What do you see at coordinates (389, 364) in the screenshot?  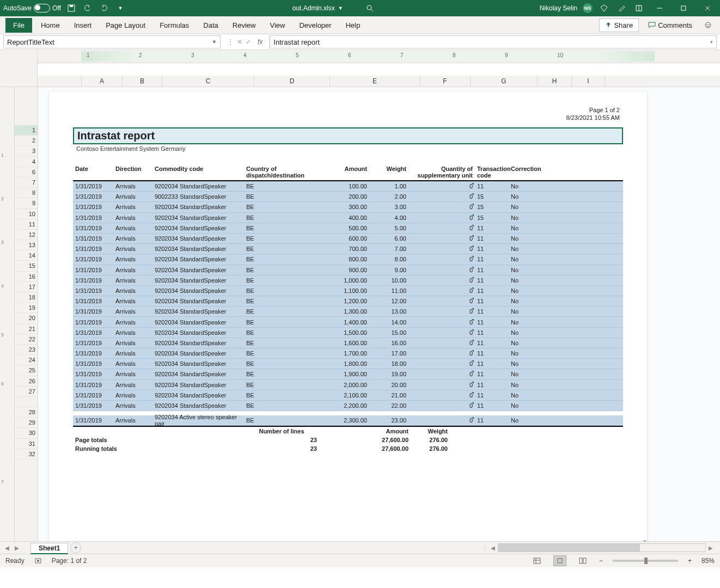 I see `cell-weight: 18.00` at bounding box center [389, 364].